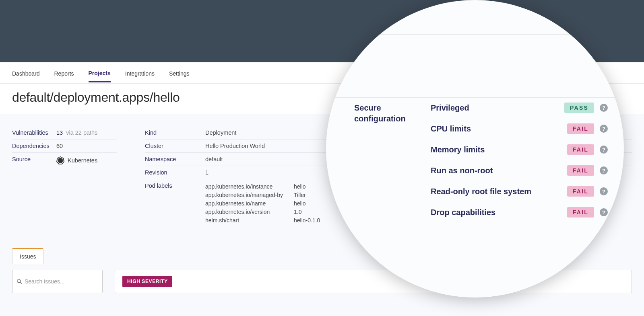 The image size is (644, 316). What do you see at coordinates (250, 187) in the screenshot?
I see `pod-label-key: app.kubernetes.io/instance` at bounding box center [250, 187].